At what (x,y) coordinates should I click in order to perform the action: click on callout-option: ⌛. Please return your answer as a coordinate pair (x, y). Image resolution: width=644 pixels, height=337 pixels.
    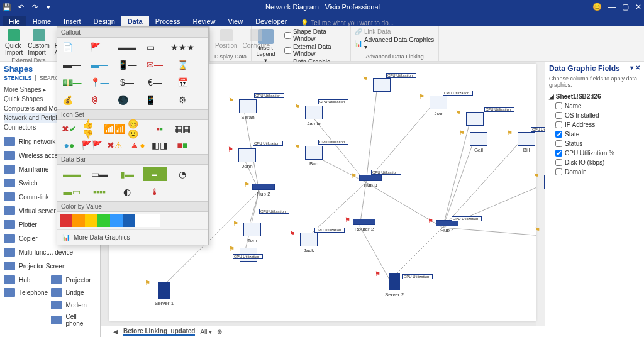
    Looking at the image, I should click on (182, 65).